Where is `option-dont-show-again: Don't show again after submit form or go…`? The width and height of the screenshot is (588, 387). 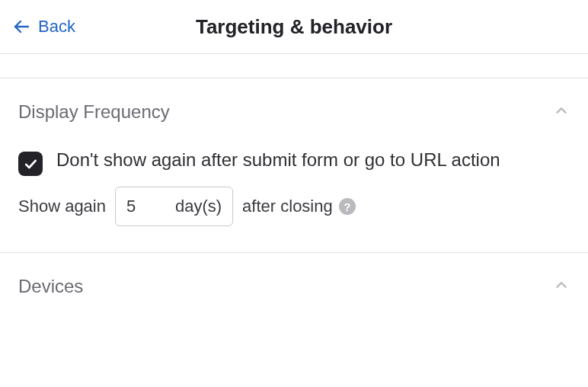 option-dont-show-again: Don't show again after submit form or go… is located at coordinates (294, 165).